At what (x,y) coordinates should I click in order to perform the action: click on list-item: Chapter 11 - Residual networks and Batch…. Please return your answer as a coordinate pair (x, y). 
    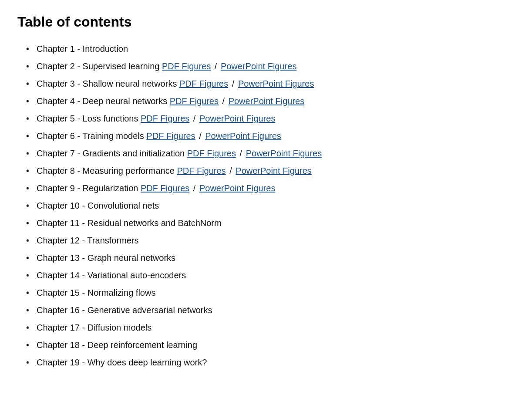
    Looking at the image, I should click on (270, 223).